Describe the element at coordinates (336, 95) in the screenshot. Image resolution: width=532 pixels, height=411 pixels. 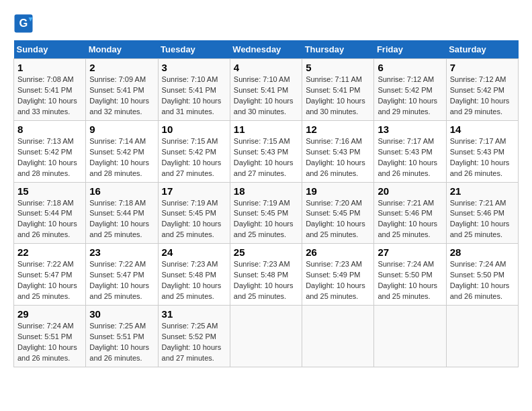
I see `day-info: Sunrise: 7:11 AMSunset: 5:41 PMDaylight:…` at that location.